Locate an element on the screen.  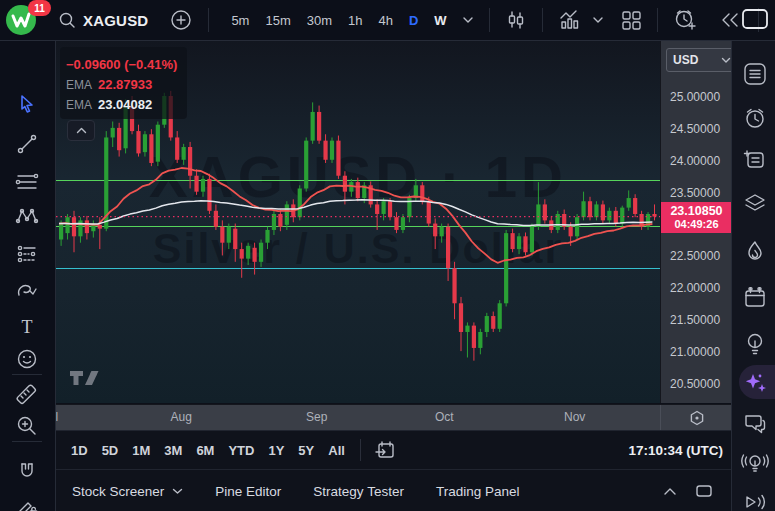
last-price-badge: 23.10850 04:49:26 is located at coordinates (696, 218).